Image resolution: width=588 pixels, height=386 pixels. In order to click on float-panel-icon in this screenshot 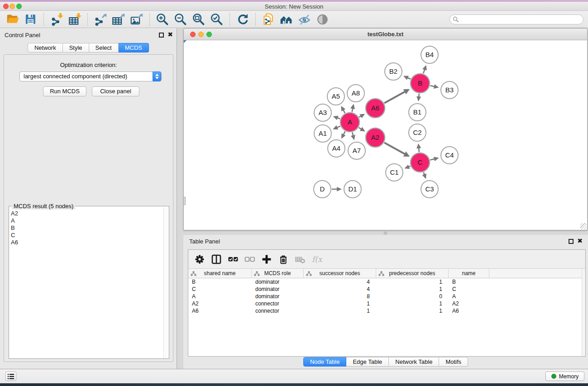, I will do `click(161, 35)`.